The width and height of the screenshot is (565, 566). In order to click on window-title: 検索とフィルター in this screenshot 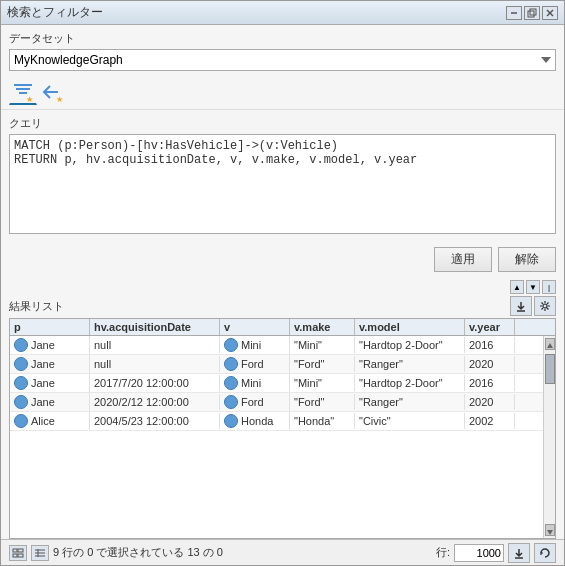, I will do `click(55, 12)`.